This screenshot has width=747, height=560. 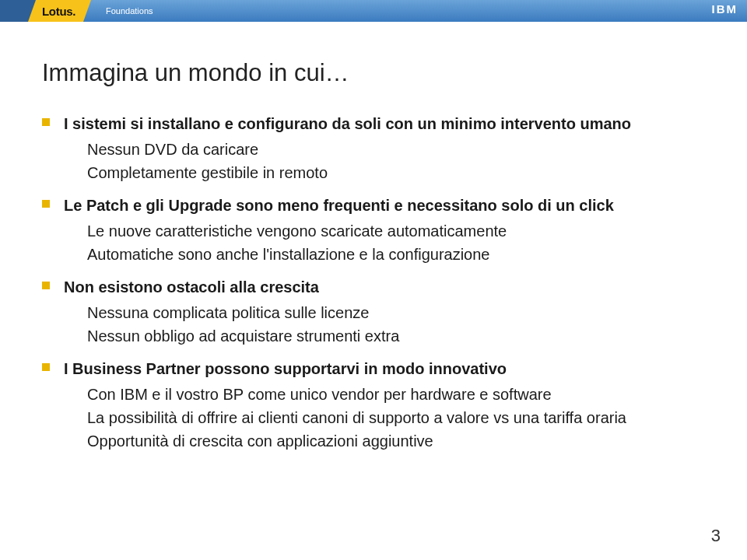 What do you see at coordinates (725, 9) in the screenshot?
I see `ibm-logo: IBM` at bounding box center [725, 9].